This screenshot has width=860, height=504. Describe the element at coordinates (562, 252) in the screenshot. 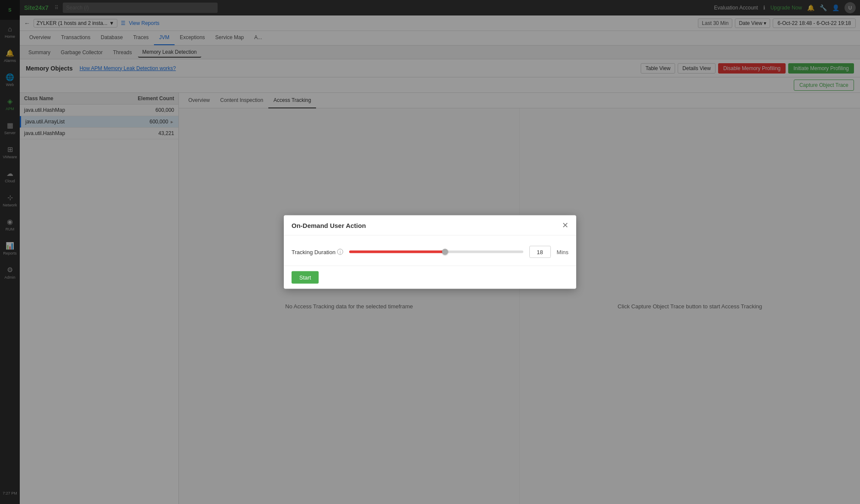

I see `mins-label: Mins` at that location.